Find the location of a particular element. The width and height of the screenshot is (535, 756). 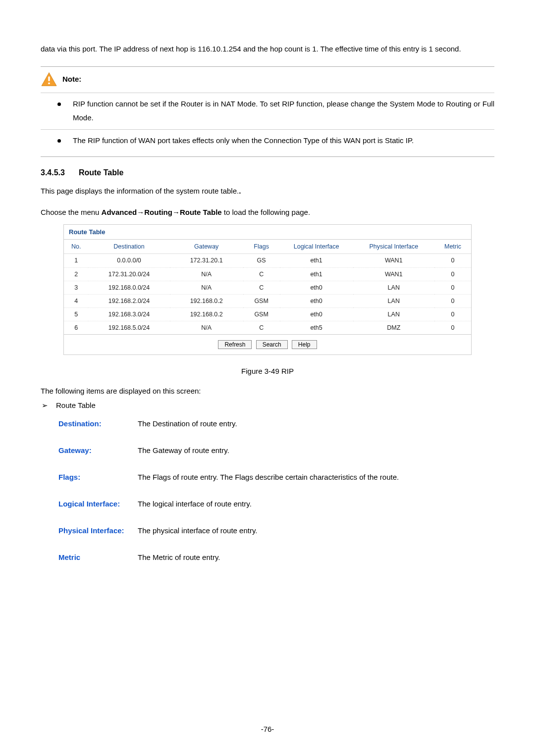

col-logical-interface: Logical Interface is located at coordinates (317, 247).